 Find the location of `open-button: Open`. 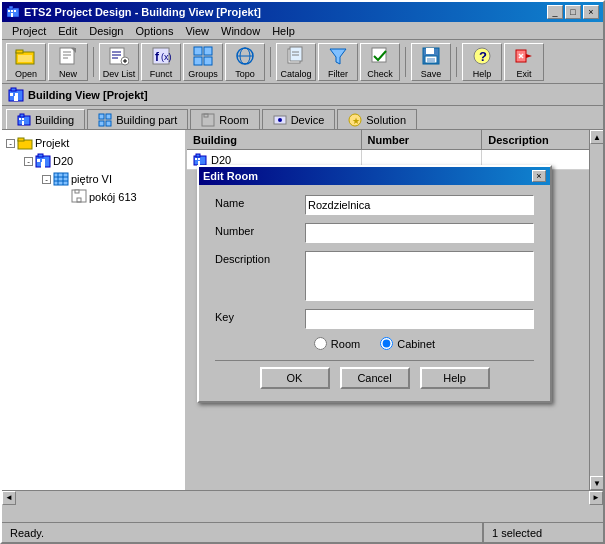

open-button: Open is located at coordinates (26, 62).